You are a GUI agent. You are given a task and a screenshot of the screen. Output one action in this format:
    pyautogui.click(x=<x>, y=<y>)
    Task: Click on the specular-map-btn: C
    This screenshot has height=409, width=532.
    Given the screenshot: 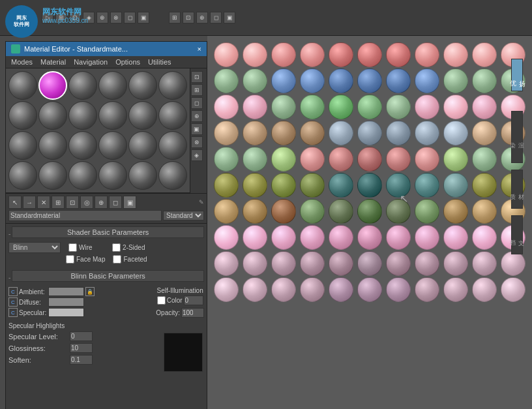 What is the action you would take?
    pyautogui.click(x=13, y=312)
    